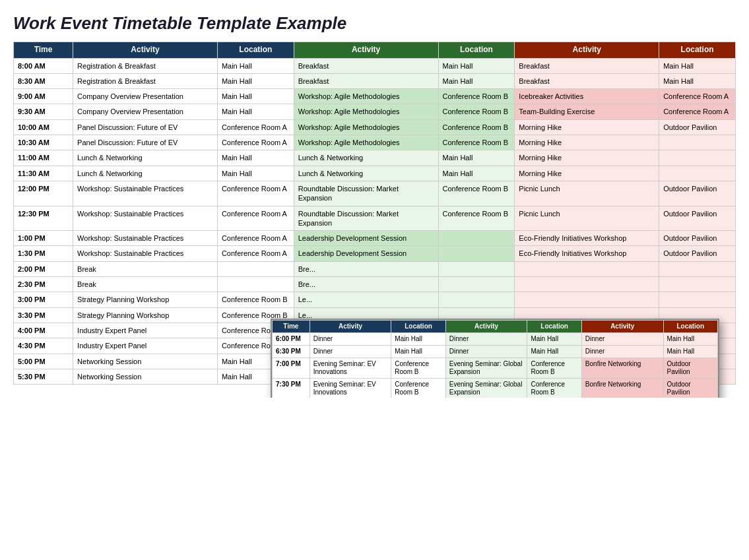 The height and width of the screenshot is (560, 749). I want to click on cell-time: 10:00 AM, so click(44, 127).